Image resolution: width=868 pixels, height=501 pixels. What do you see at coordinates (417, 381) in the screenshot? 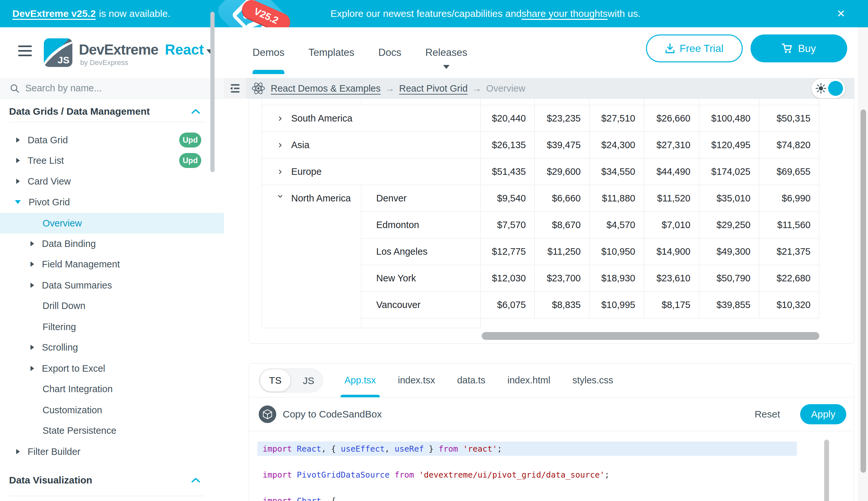
I see `tab-index-tsx: index.tsx` at bounding box center [417, 381].